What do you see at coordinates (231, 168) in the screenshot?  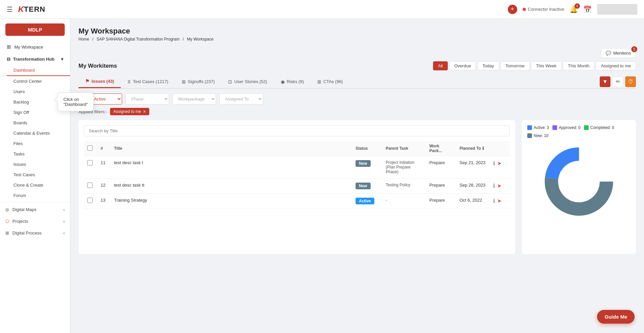 I see `row-title: test desc task t` at bounding box center [231, 168].